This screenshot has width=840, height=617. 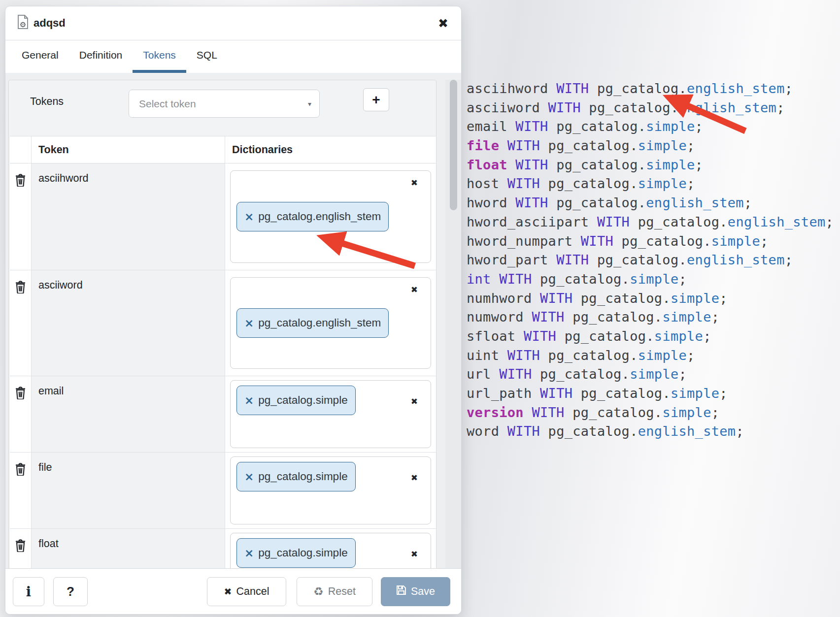 I want to click on question-icon: ?, so click(x=70, y=592).